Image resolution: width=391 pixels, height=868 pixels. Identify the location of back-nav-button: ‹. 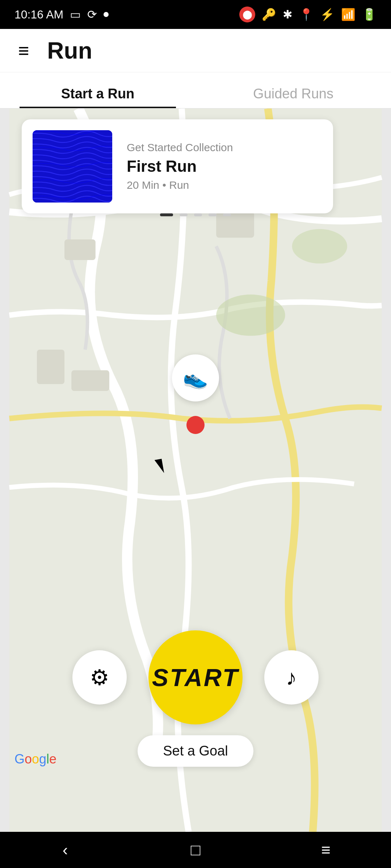
(65, 850).